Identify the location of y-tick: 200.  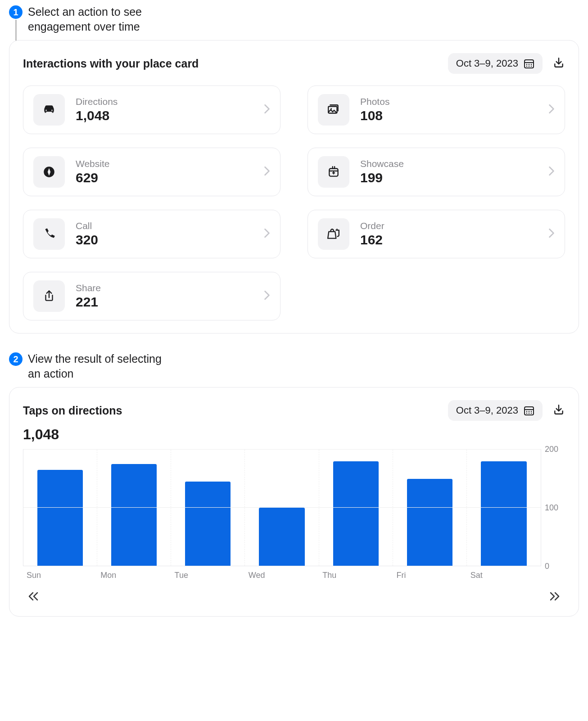
(552, 449).